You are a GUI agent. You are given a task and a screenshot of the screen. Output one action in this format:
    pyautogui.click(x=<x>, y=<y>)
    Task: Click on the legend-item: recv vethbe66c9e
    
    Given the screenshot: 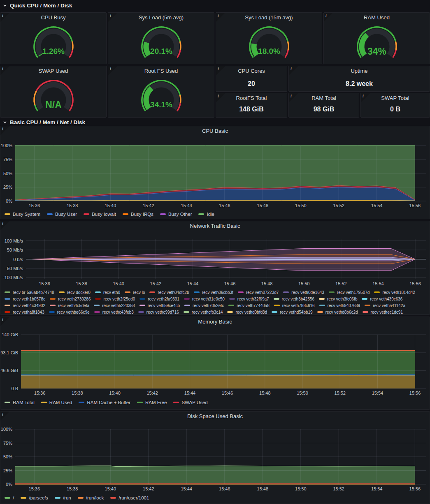 What is the action you would take?
    pyautogui.click(x=69, y=312)
    